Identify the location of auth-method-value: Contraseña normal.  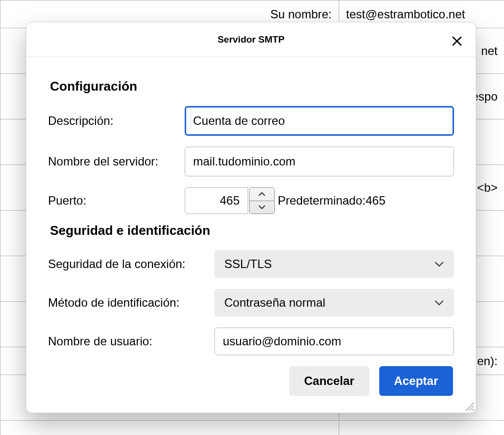
(275, 303).